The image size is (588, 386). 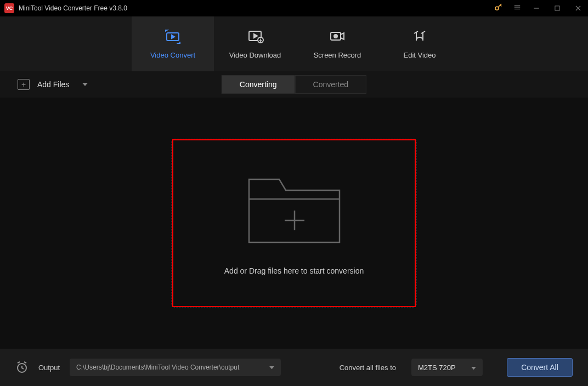 I want to click on format-selected-text: M2TS 720P, so click(x=437, y=367).